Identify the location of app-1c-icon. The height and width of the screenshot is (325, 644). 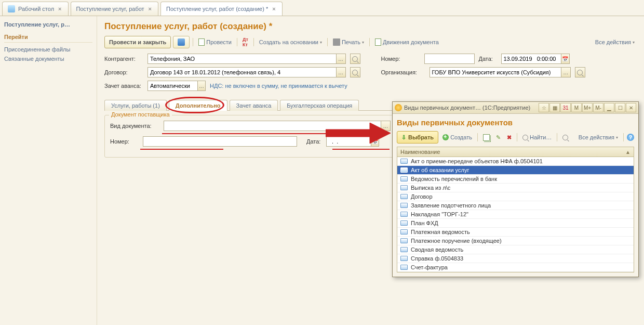
(398, 108).